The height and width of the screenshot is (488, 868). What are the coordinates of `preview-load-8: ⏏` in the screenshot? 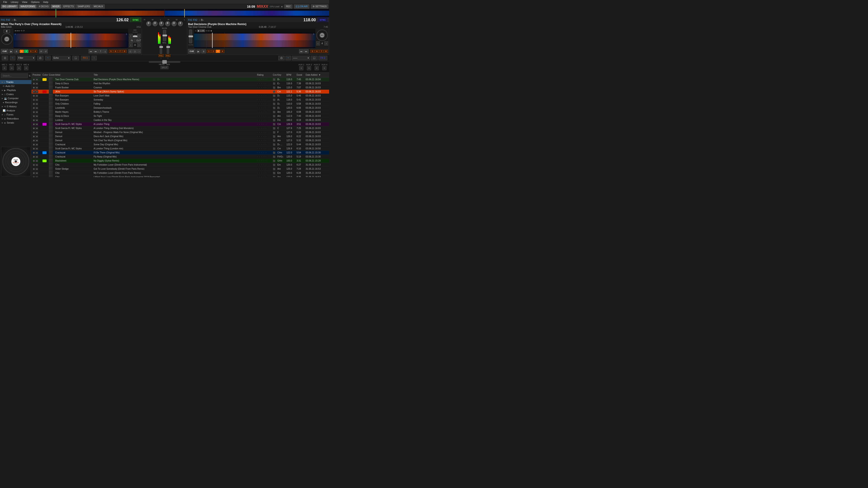 It's located at (37, 112).